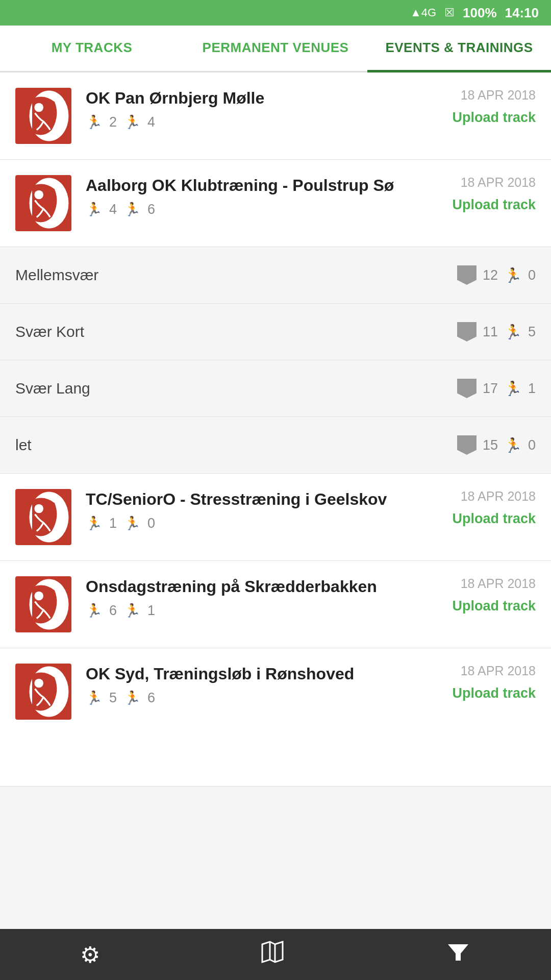 This screenshot has height=980, width=551. I want to click on tab-events-trainings: EVENTS & TRAININGS, so click(459, 49).